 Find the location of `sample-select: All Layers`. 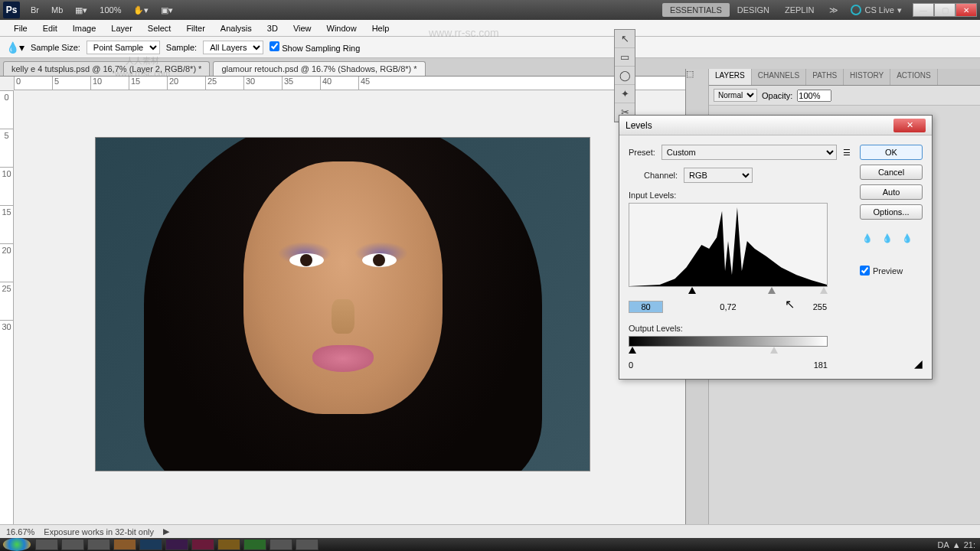

sample-select: All Layers is located at coordinates (233, 47).